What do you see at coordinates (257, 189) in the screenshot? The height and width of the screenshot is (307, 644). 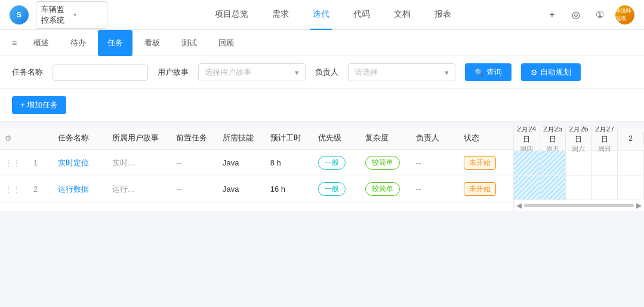 I see `table-row: ⋮⋮ 2 运行数据 运行... -- Java 16 h 一般 较简单 -- 未…` at bounding box center [257, 189].